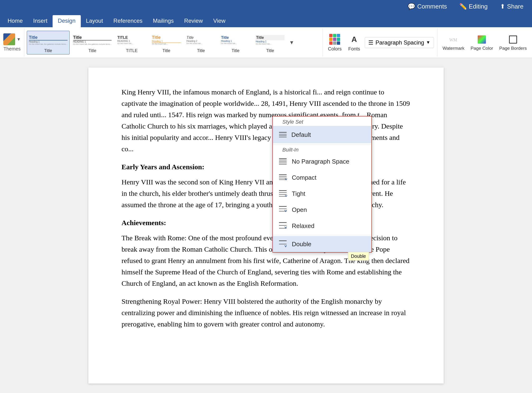 This screenshot has height=393, width=532. I want to click on dropdown-chevron-icon: ▼, so click(428, 42).